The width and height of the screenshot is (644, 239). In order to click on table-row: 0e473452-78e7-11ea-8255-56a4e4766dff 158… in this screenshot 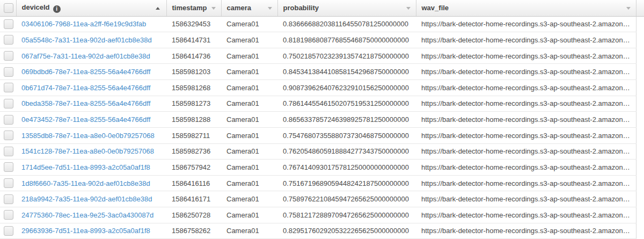, I will do `click(322, 120)`.